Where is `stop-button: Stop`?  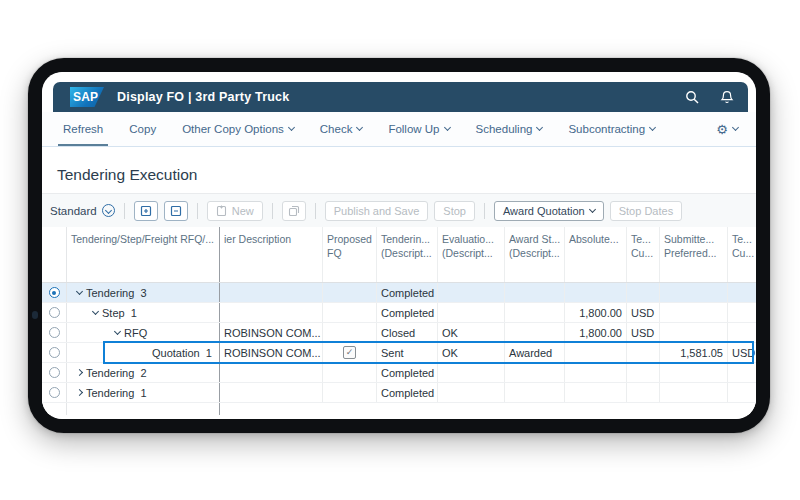
stop-button: Stop is located at coordinates (454, 211).